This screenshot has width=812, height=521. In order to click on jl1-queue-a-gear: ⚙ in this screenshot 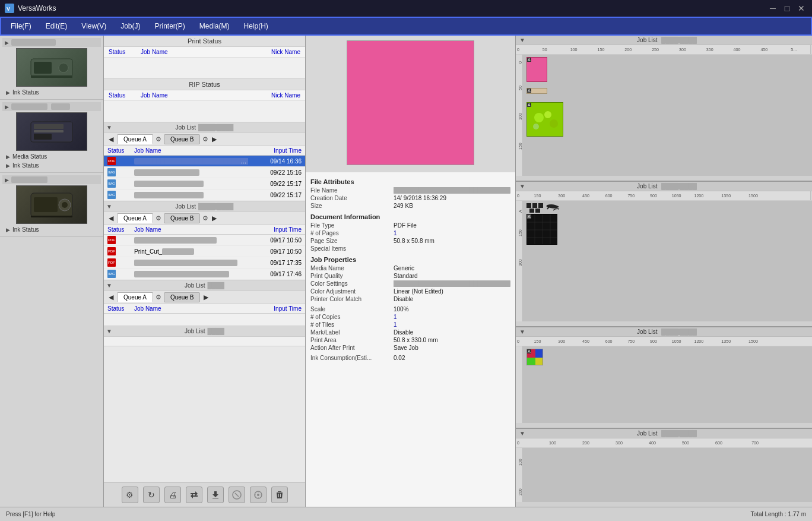, I will do `click(158, 139)`.